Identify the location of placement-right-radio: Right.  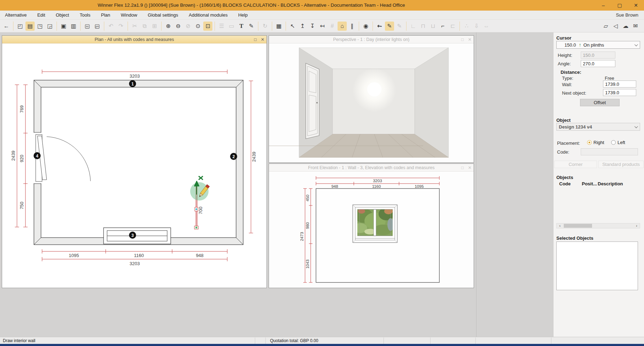
(596, 143).